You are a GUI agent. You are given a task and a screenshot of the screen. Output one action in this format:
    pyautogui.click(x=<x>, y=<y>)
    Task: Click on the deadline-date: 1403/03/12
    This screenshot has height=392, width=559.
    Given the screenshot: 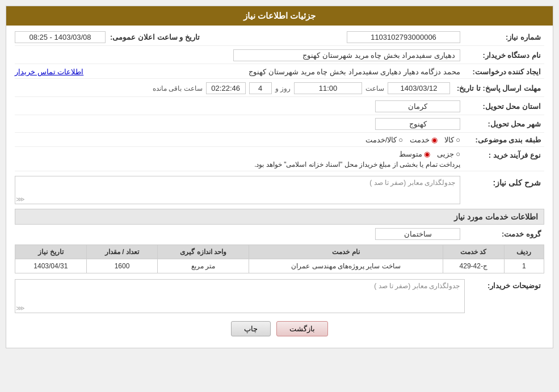 What is the action you would take?
    pyautogui.click(x=419, y=88)
    